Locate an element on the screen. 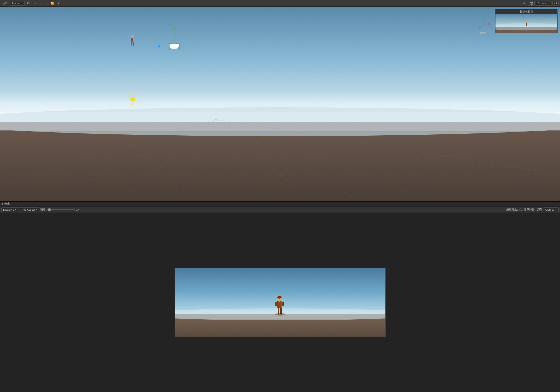  scale-control: 缩放 1x is located at coordinates (60, 210).